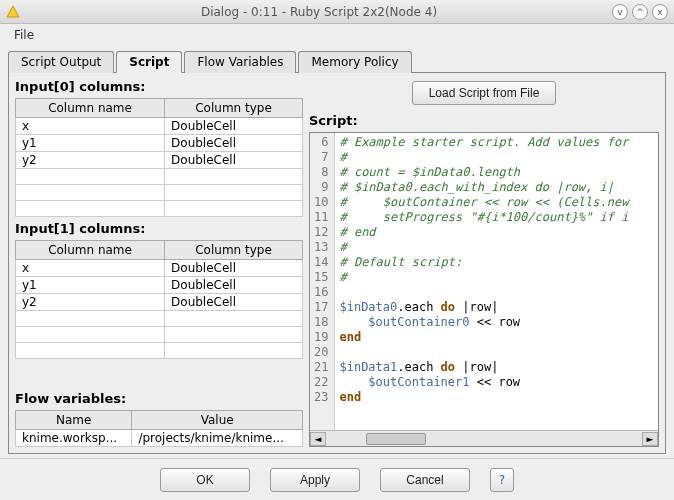 The width and height of the screenshot is (674, 500). What do you see at coordinates (218, 420) in the screenshot?
I see `value-header: Value` at bounding box center [218, 420].